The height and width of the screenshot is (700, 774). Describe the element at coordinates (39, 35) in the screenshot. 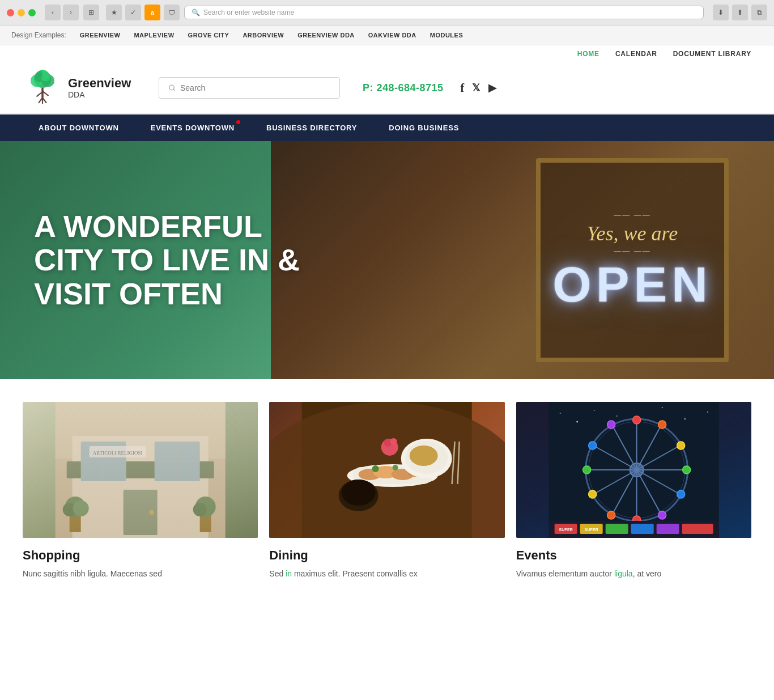

I see `design-bar-label: Design Examples:` at that location.